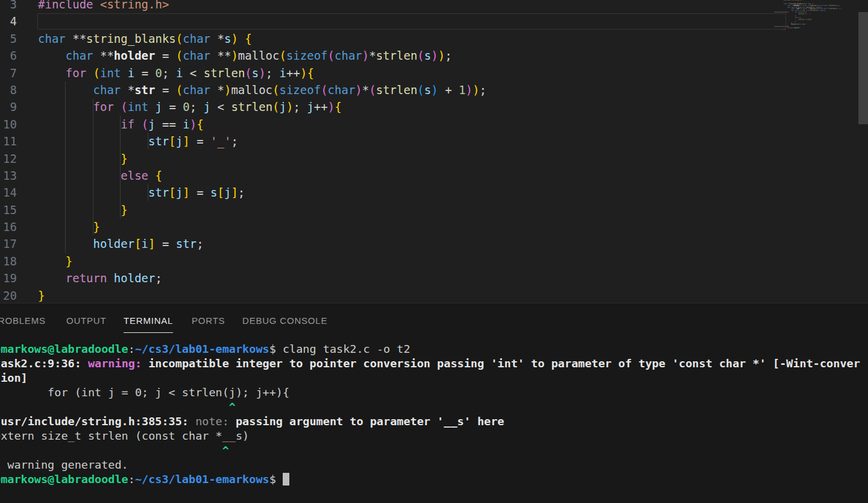 Image resolution: width=868 pixels, height=503 pixels. What do you see at coordinates (262, 141) in the screenshot?
I see `code-line: str[j] = '_';` at bounding box center [262, 141].